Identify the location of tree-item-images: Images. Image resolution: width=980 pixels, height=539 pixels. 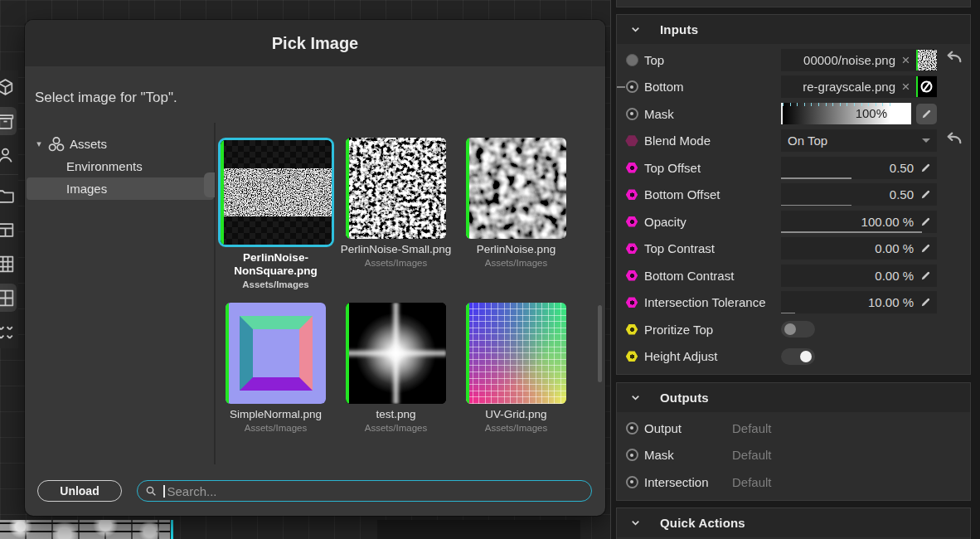
(120, 189).